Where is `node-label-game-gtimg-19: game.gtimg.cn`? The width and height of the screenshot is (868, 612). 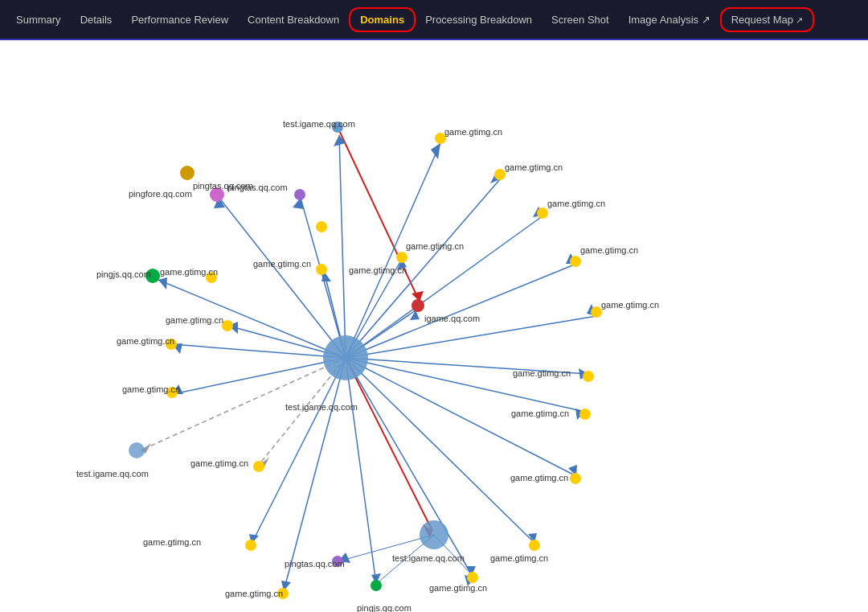
node-label-game-gtimg-19: game.gtimg.cn is located at coordinates (378, 270).